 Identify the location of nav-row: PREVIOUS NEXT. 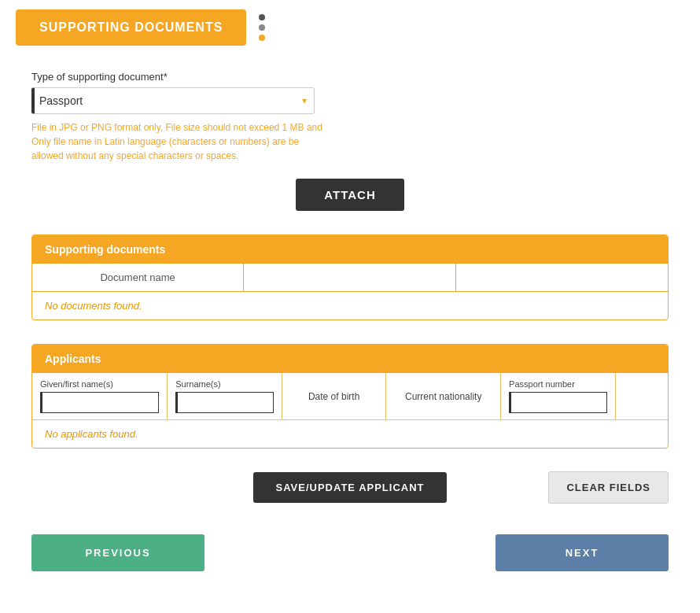
(350, 552).